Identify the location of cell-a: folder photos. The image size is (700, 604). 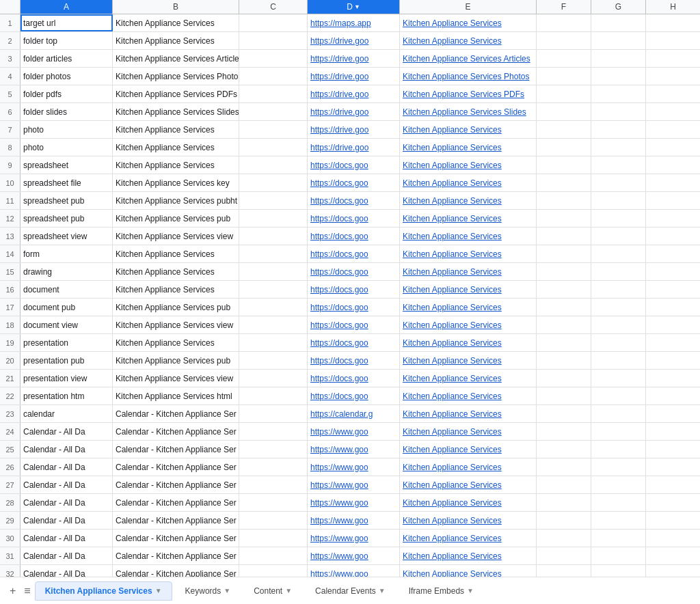
(67, 77).